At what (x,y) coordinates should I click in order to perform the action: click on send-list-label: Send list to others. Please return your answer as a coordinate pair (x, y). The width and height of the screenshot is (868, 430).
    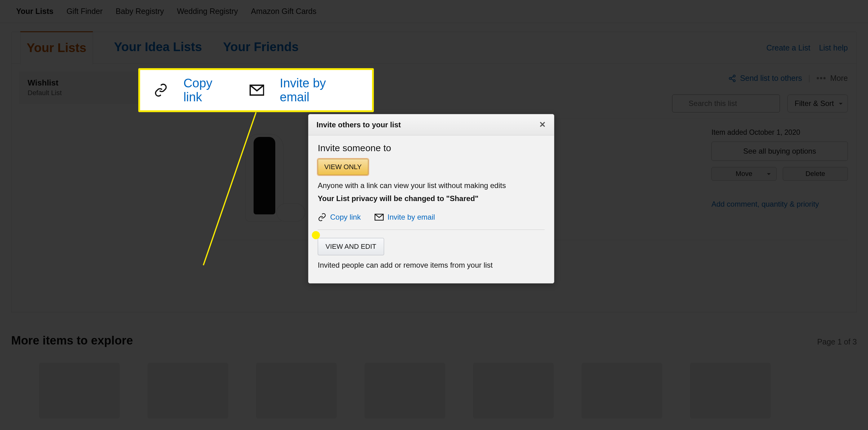
    Looking at the image, I should click on (771, 78).